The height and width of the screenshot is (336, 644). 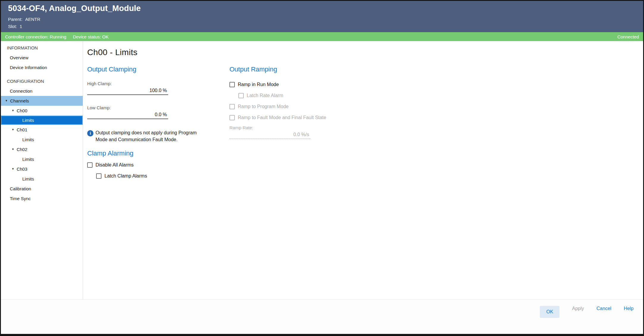 I want to click on sidebar-item-channels: ▼ Channels, so click(x=42, y=101).